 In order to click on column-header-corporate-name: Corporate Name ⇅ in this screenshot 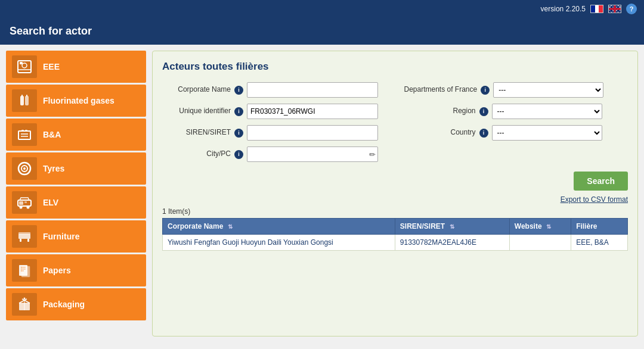, I will do `click(279, 226)`.